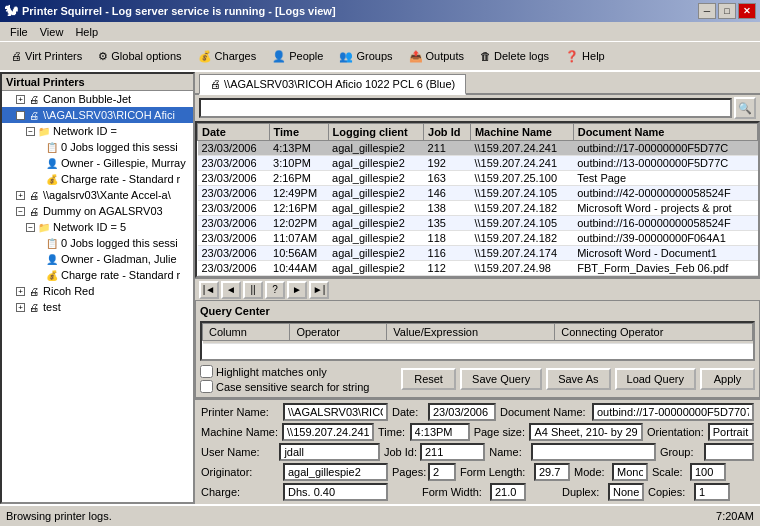 This screenshot has width=760, height=526. Describe the element at coordinates (209, 290) in the screenshot. I see `nav-first: |◄` at that location.